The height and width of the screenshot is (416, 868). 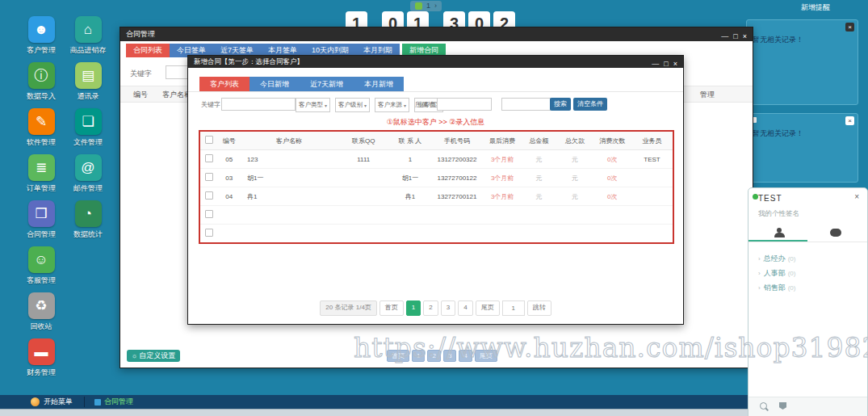 What do you see at coordinates (502, 215) in the screenshot?
I see `cell-last-purchase` at bounding box center [502, 215].